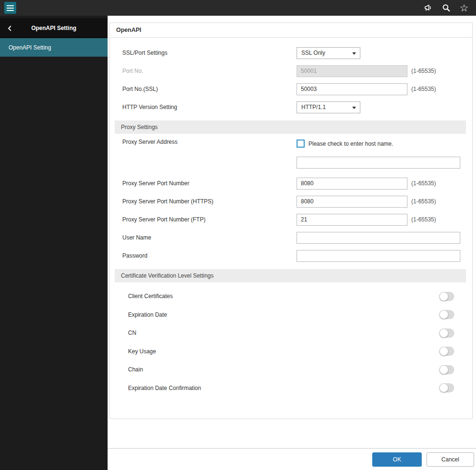 The height and width of the screenshot is (470, 476). Describe the element at coordinates (209, 89) in the screenshot. I see `field-label: Port No.(SSL)` at that location.